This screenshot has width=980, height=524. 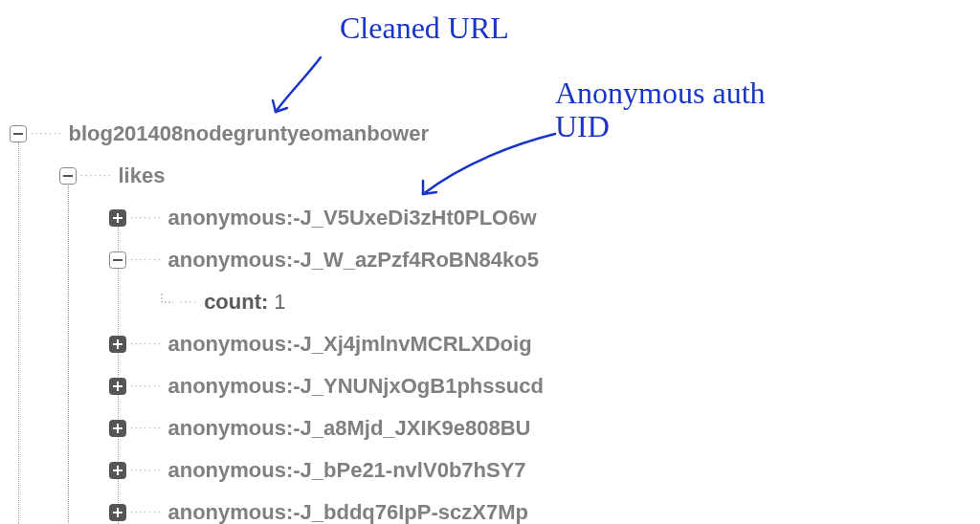 I want to click on tree-node-likes: ······· likes, so click(x=285, y=176).